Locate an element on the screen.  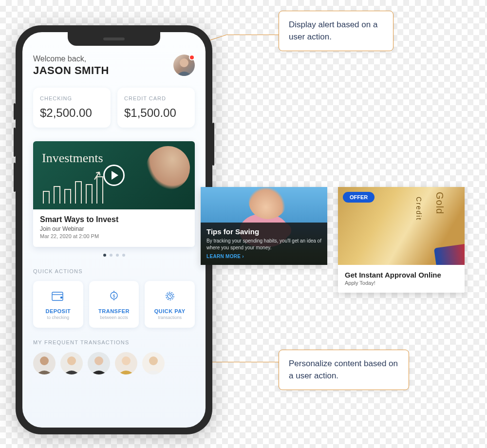
welcome-text: Welcome back, is located at coordinates (71, 59).